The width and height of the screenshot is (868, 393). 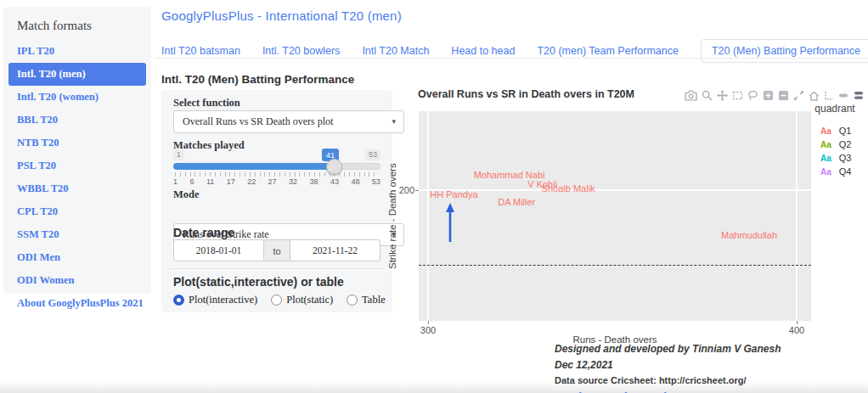 I want to click on sidebar-item-ssm-t20: SSM T20, so click(x=77, y=234).